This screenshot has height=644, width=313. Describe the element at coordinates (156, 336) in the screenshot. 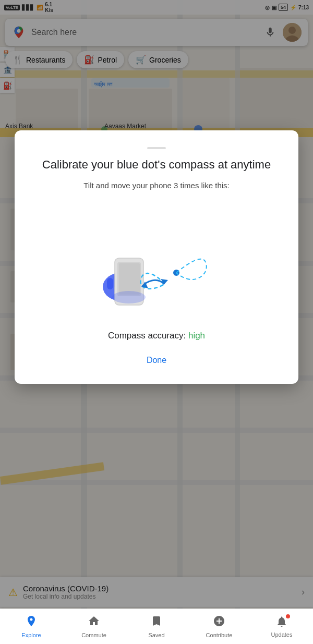

I see `accuracy-display: Compass accuracy: high` at that location.